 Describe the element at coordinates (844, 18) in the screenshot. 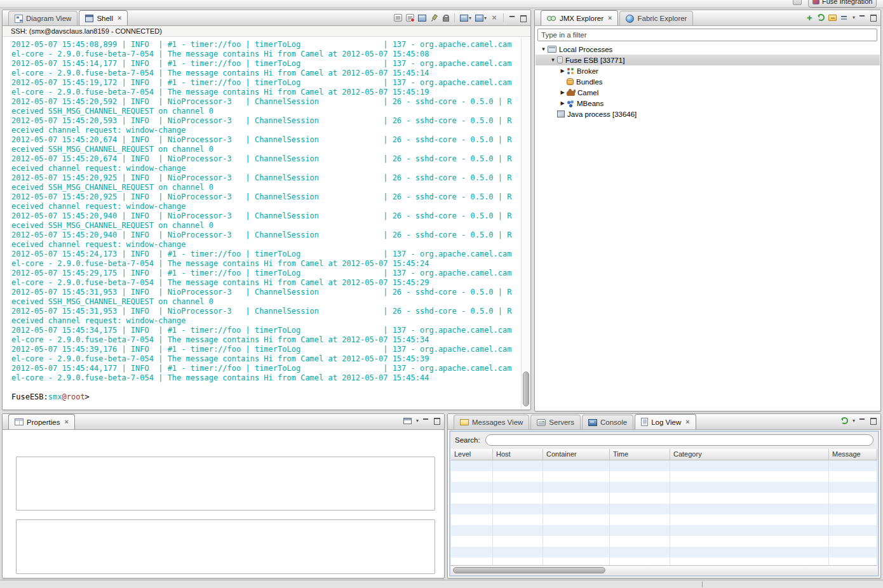

I see `link-with-editor-icon` at that location.